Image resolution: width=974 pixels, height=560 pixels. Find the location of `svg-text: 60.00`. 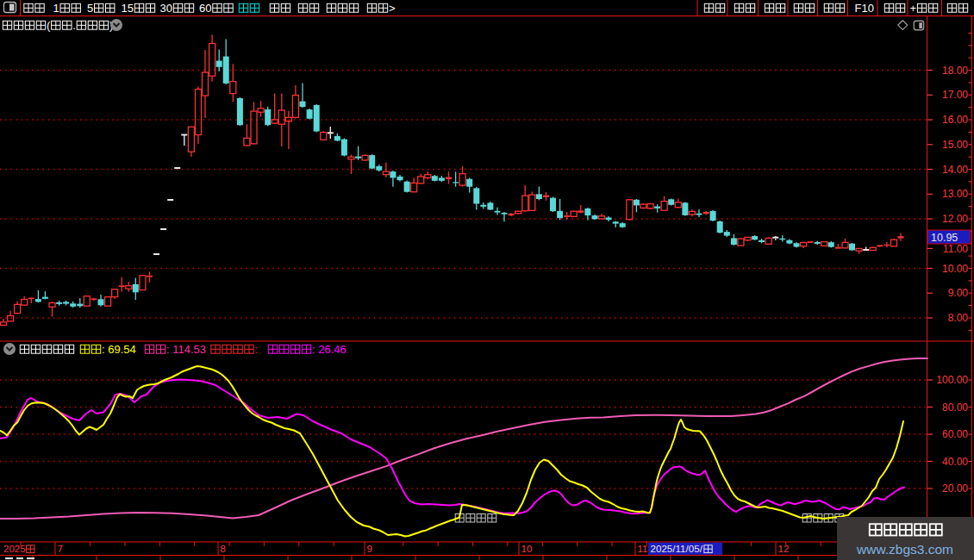

svg-text: 60.00 is located at coordinates (955, 434).